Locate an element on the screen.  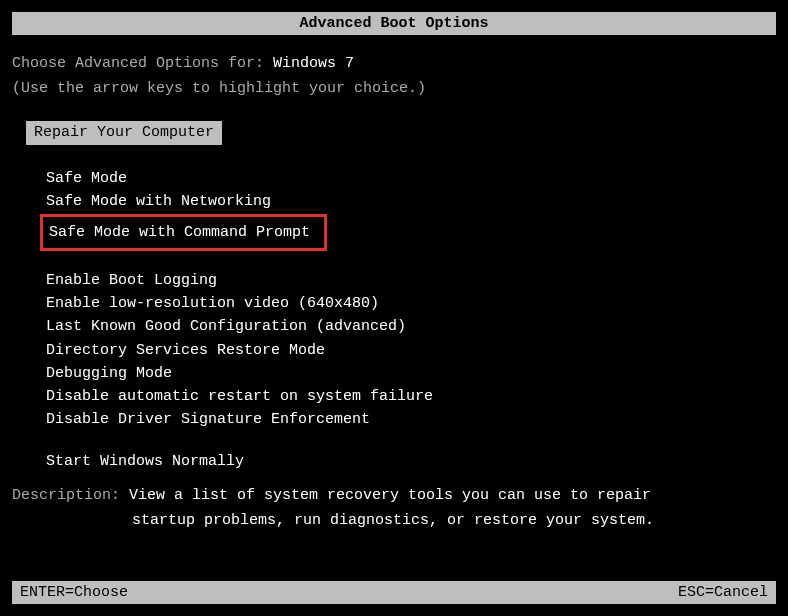
title-bar: Advanced Boot Options is located at coordinates (394, 24).